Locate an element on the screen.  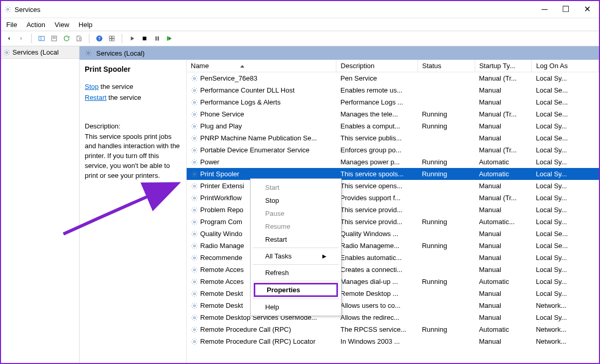
service-desc: This service opens... is located at coordinates (377, 186).